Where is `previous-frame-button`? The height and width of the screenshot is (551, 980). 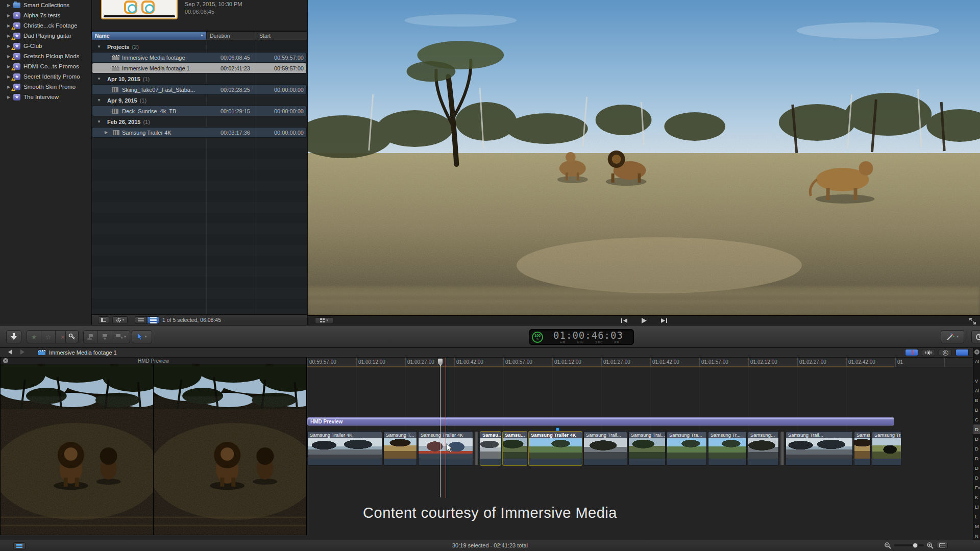 previous-frame-button is located at coordinates (625, 320).